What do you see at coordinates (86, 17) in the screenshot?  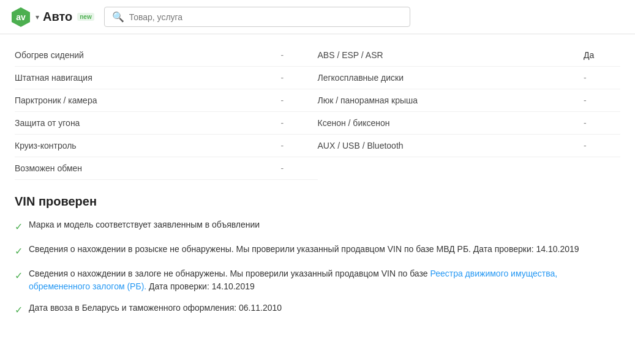 I see `new-badge: new` at bounding box center [86, 17].